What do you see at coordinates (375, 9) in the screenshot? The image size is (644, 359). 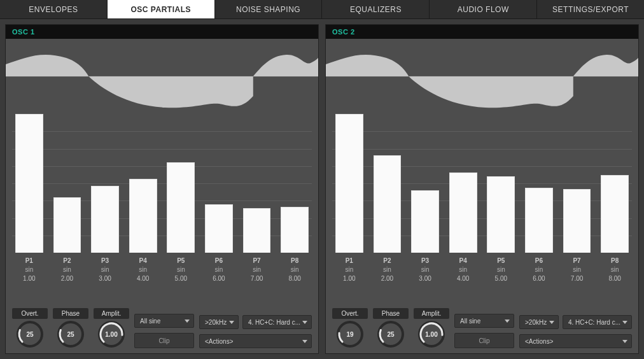 I see `tab-equalizers: EQUALIZERS` at bounding box center [375, 9].